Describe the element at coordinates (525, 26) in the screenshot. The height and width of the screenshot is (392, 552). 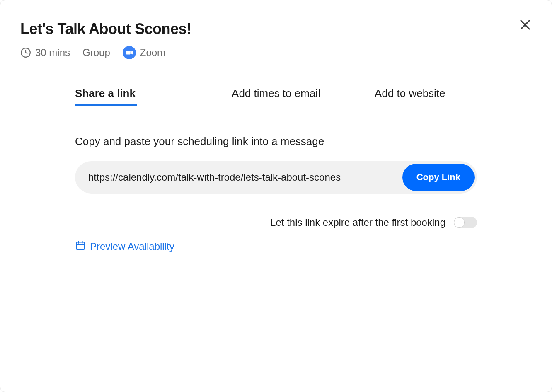
I see `close-icon` at that location.